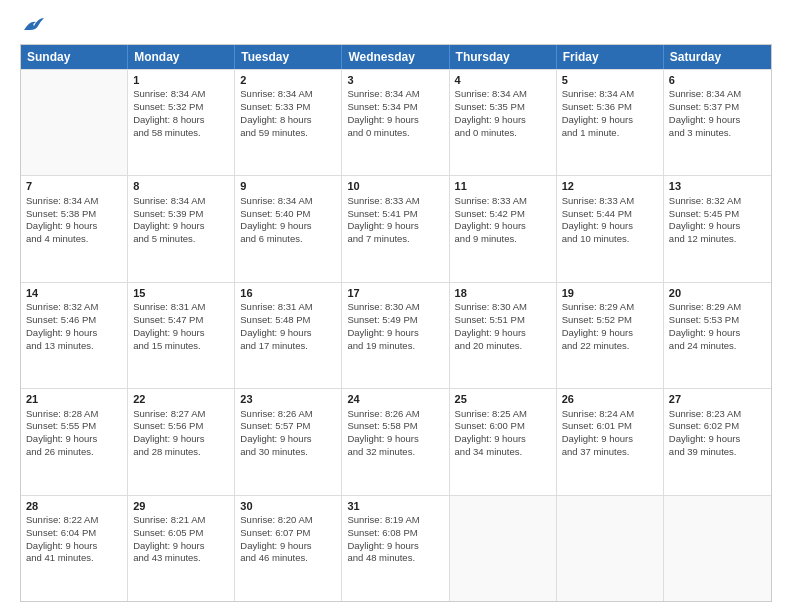  Describe the element at coordinates (503, 80) in the screenshot. I see `day-number: 4` at that location.